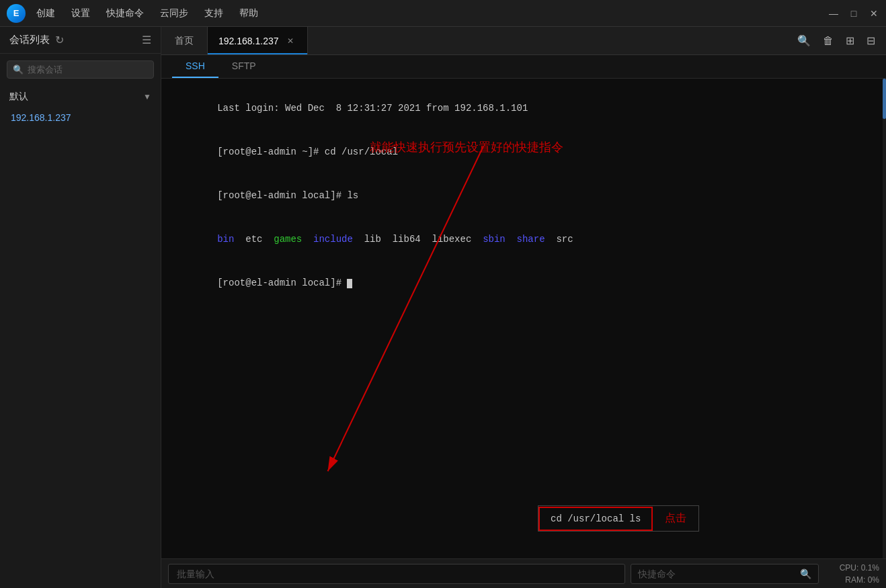 This screenshot has height=588, width=886. Describe the element at coordinates (46, 13) in the screenshot. I see `menu-create: 创建` at that location.